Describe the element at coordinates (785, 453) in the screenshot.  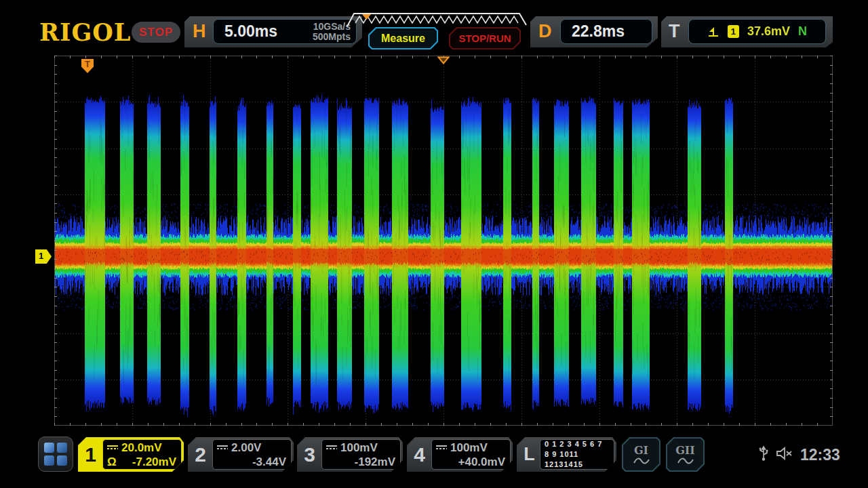
I see `speaker-muted-icon` at that location.